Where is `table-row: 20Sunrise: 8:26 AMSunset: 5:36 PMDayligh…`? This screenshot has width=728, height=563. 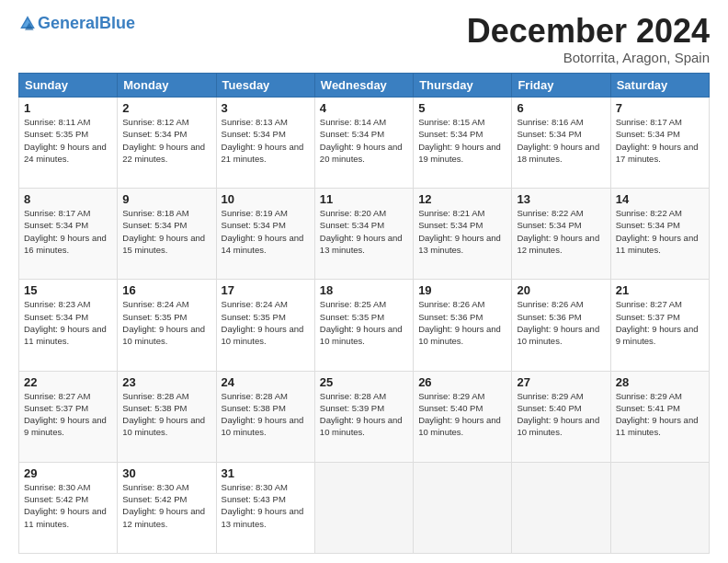
table-row: 20Sunrise: 8:26 AMSunset: 5:36 PMDayligh… is located at coordinates (561, 326).